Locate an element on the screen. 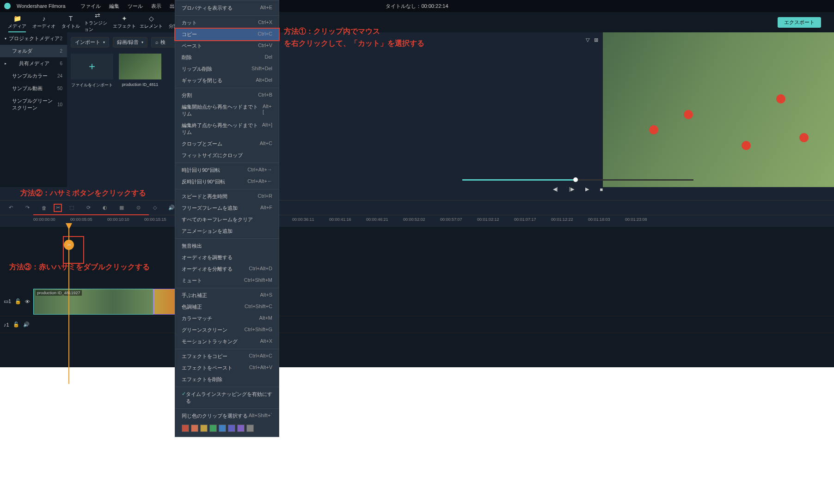 The height and width of the screenshot is (504, 834). menu-item: モーショントラッキングAlt+X is located at coordinates (227, 342).